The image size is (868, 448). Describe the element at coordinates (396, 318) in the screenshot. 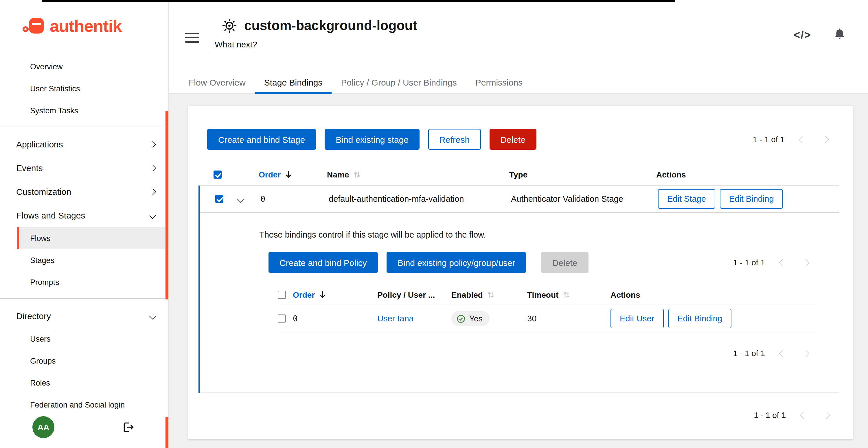

I see `policy-user-link: User tana` at that location.